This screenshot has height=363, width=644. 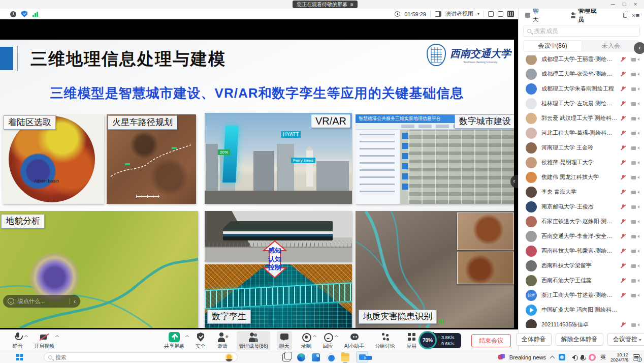 What do you see at coordinates (19, 357) in the screenshot?
I see `start-button` at bounding box center [19, 357].